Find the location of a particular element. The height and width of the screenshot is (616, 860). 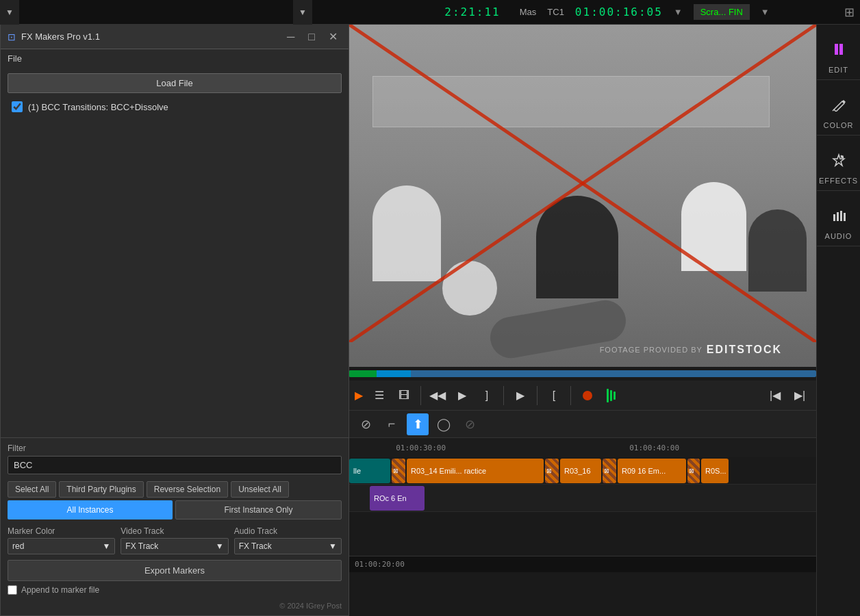

person2-head is located at coordinates (470, 288).